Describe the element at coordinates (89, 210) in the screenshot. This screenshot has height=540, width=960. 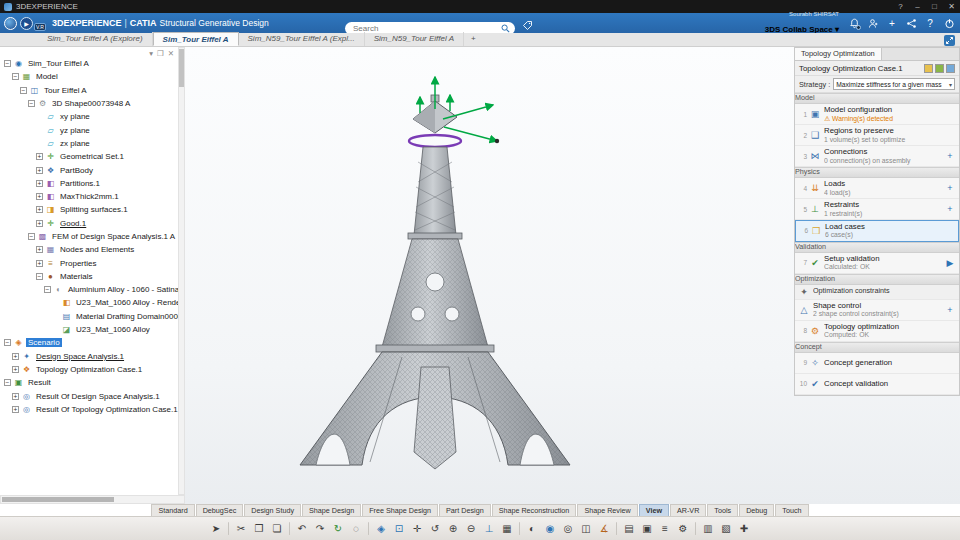
I see `tree-item: + ◨ Splitting surfaces.1` at that location.